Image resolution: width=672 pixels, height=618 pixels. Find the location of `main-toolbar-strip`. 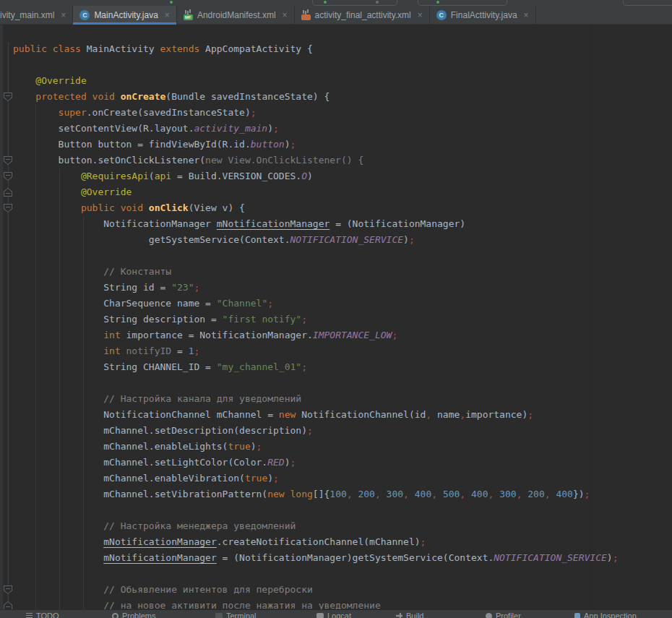

main-toolbar-strip is located at coordinates (336, 3).